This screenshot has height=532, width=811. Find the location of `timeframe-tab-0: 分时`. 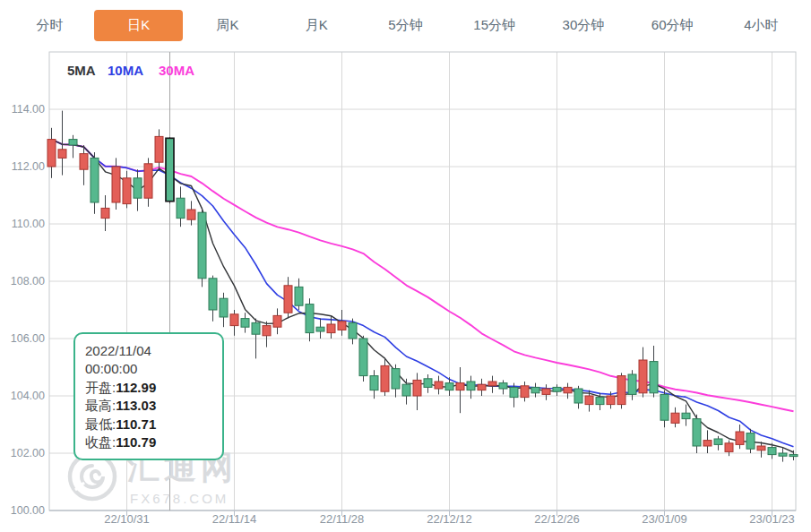

timeframe-tab-0: 分时 is located at coordinates (50, 25).